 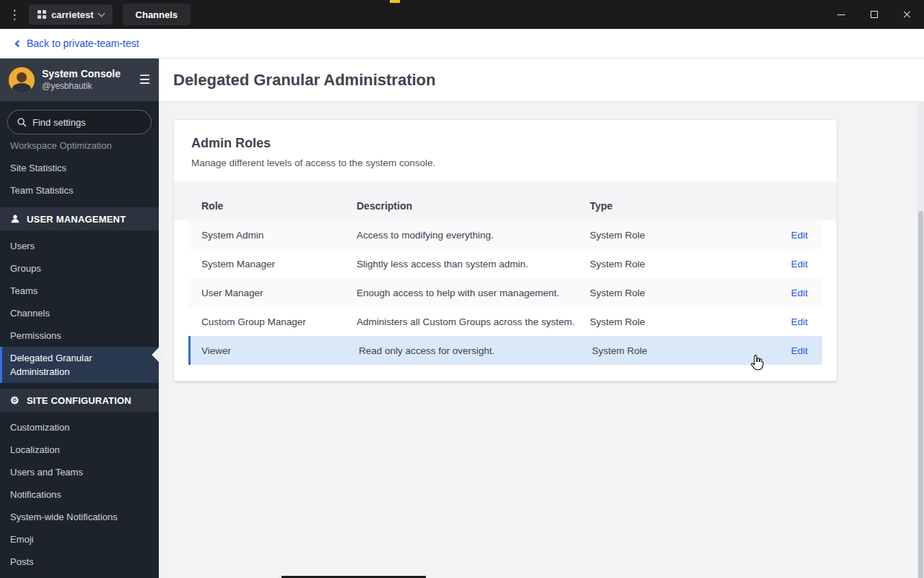 I want to click on minimize-button, so click(x=841, y=14).